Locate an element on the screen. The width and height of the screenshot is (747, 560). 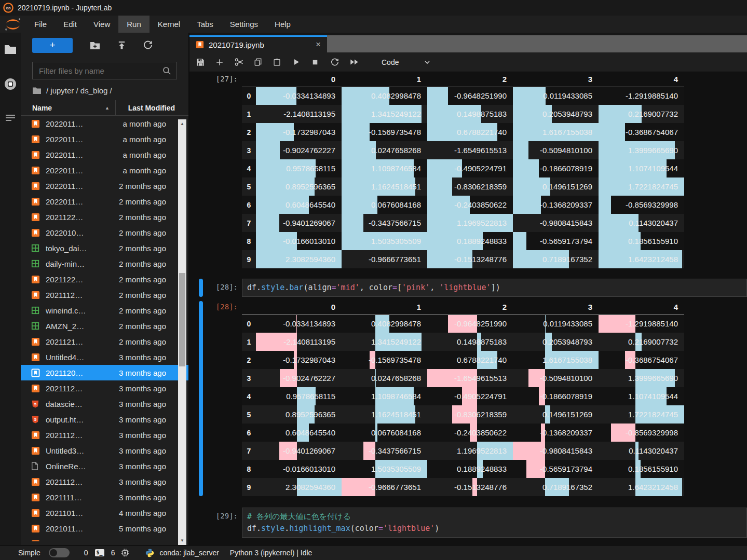
new-launcher-button: + is located at coordinates (52, 46).